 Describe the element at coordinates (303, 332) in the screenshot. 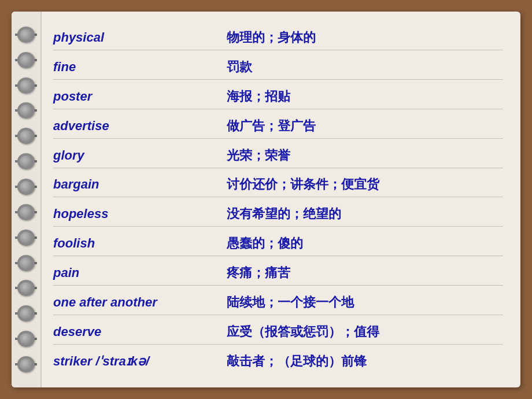

I see `chinese-translation: 应受（报答或惩罚）；值得` at that location.